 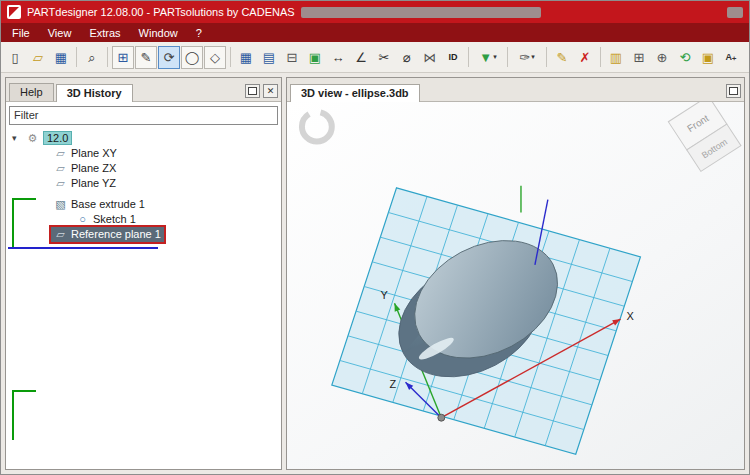 I want to click on rotation-compass-icon, so click(x=317, y=127).